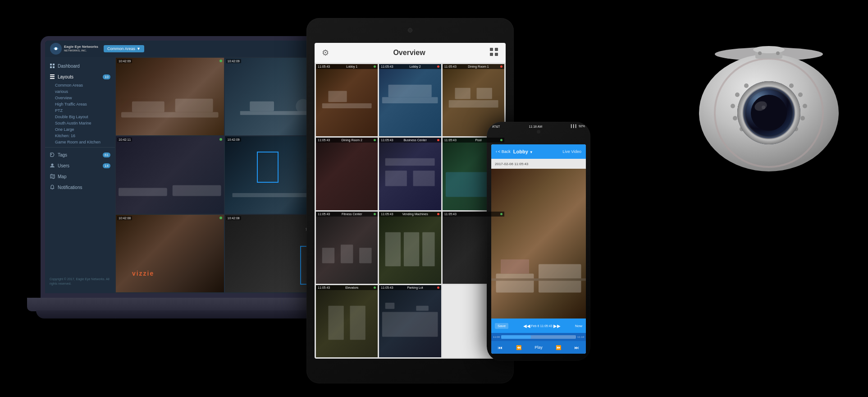 The width and height of the screenshot is (868, 397). I want to click on phone-timeline: 11:00 11:10, so click(539, 337).